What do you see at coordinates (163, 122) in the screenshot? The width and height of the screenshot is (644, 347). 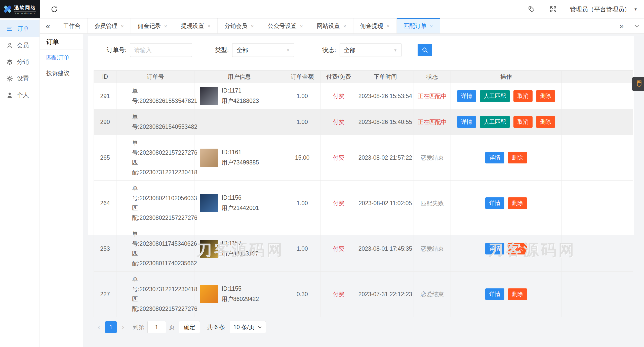 I see `order-line: 单号:202308261540553482` at bounding box center [163, 122].